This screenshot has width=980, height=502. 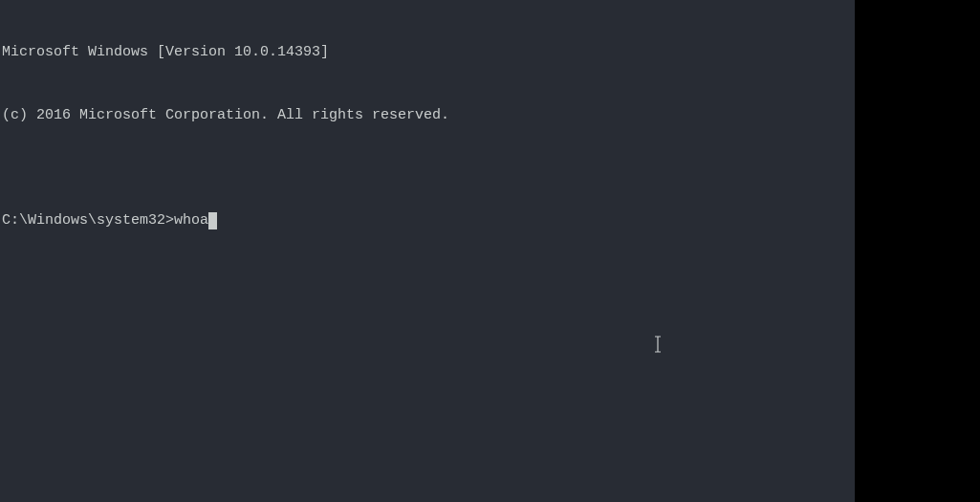 I want to click on banner-line-1: Microsoft Windows [Version 10.0.14393], so click(x=427, y=53).